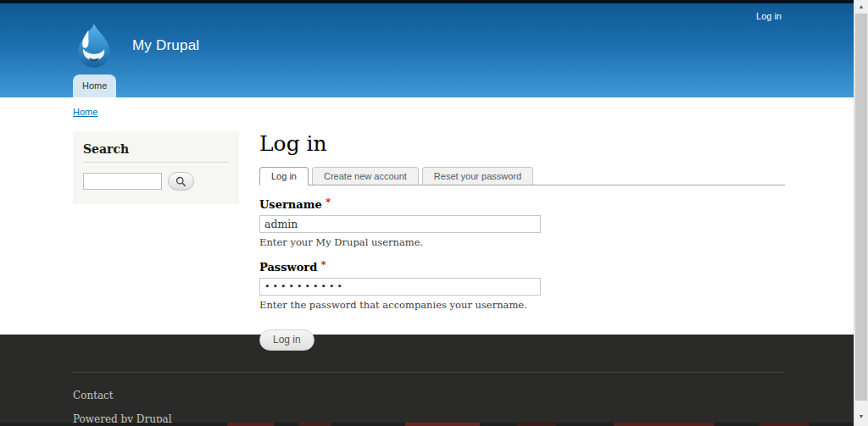 The height and width of the screenshot is (426, 868). Describe the element at coordinates (861, 207) in the screenshot. I see `scrollbar-thumb` at that location.